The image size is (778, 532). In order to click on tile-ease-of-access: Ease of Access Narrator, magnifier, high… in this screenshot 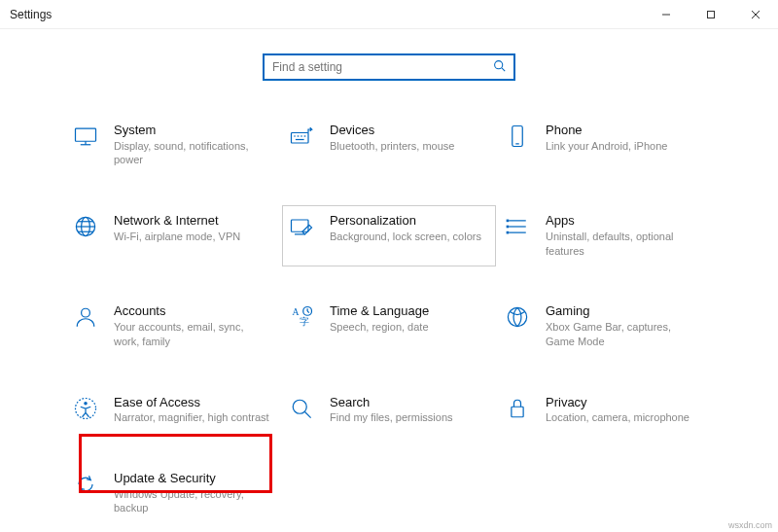, I will do `click(173, 410)`.